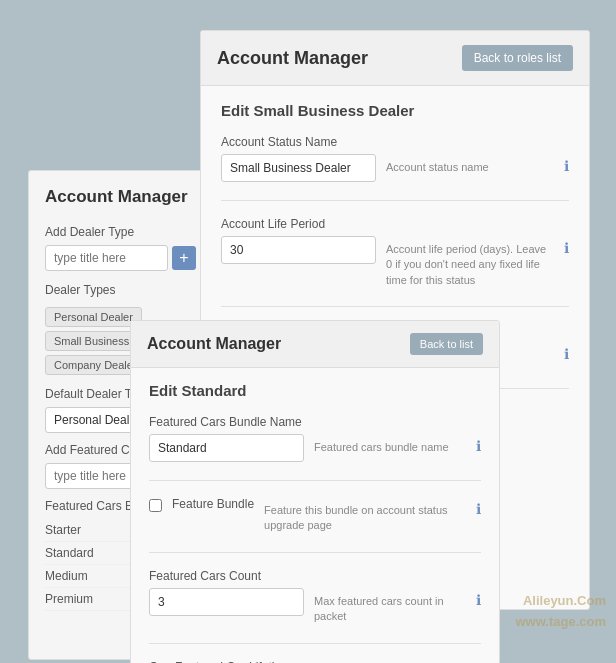  What do you see at coordinates (315, 644) in the screenshot?
I see `divider-s3` at bounding box center [315, 644].